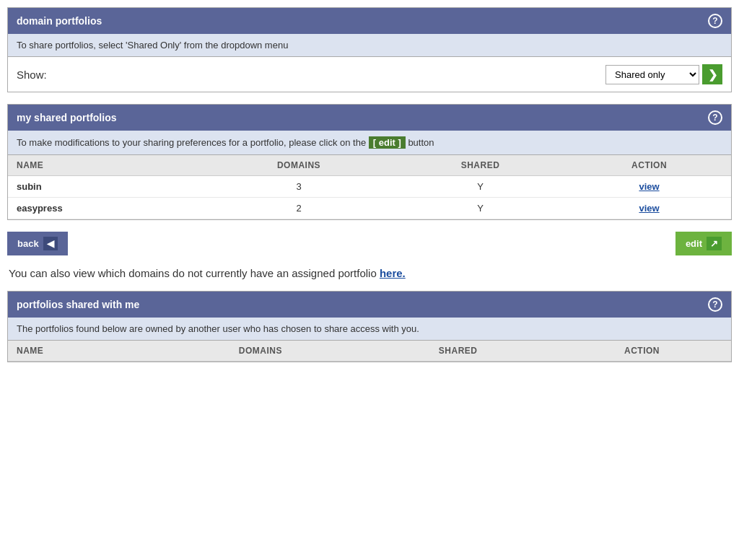 The height and width of the screenshot is (560, 739). Describe the element at coordinates (370, 188) in the screenshot. I see `my-shared-portfolios-table: NAME DOMAINS SHARED ACTION subin 3 Y vie…` at that location.